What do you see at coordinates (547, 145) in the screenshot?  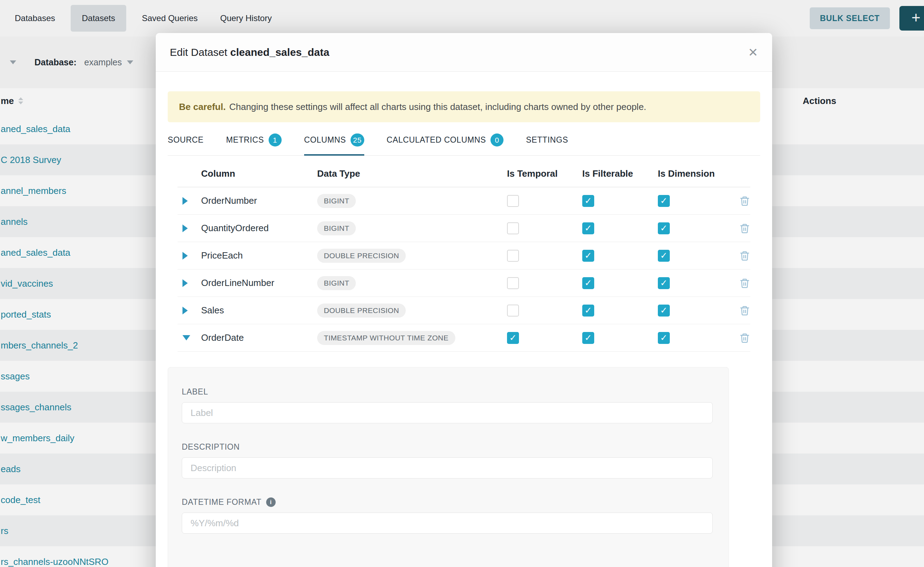 I see `tab-settings: SETTINGS` at bounding box center [547, 145].